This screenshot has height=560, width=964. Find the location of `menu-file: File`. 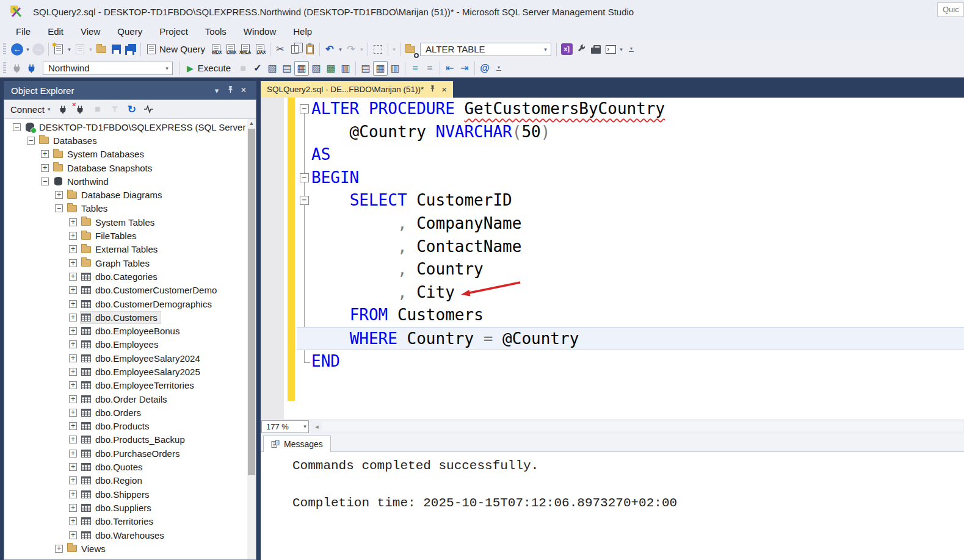

menu-file: File is located at coordinates (23, 32).